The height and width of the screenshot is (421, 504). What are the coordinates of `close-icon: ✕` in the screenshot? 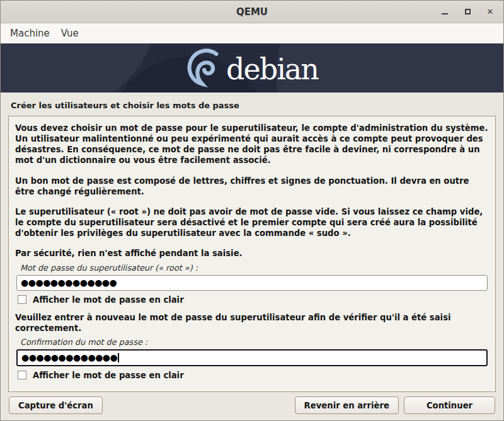 It's located at (490, 11).